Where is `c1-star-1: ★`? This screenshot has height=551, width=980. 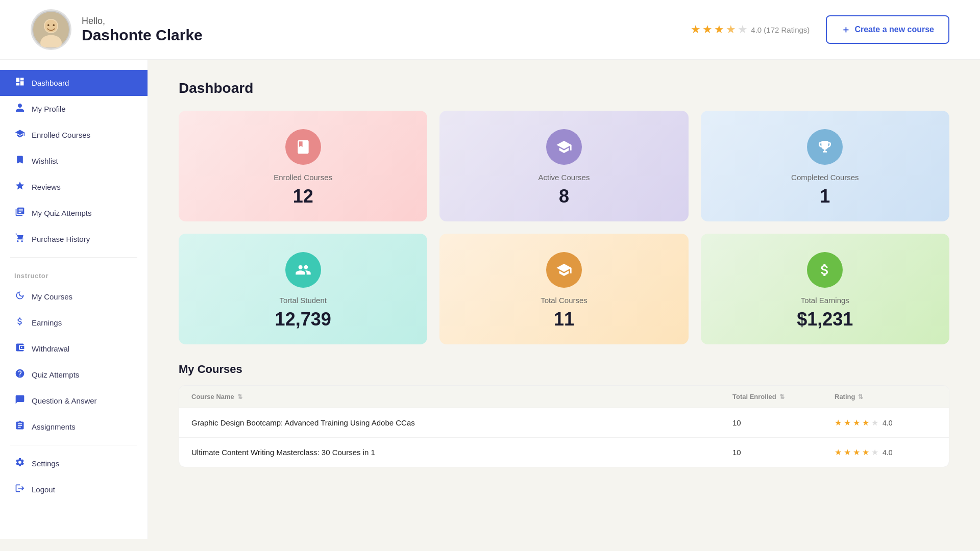
c1-star-1: ★ is located at coordinates (838, 422).